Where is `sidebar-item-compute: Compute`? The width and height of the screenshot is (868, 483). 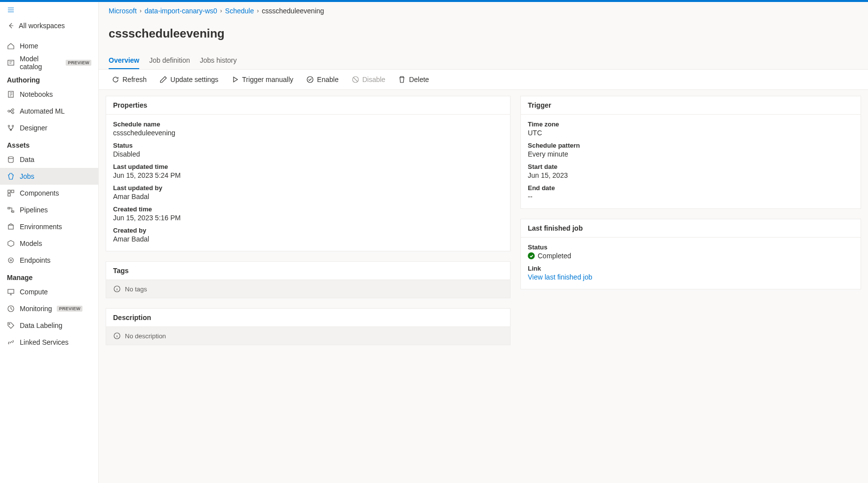
sidebar-item-compute: Compute is located at coordinates (49, 292).